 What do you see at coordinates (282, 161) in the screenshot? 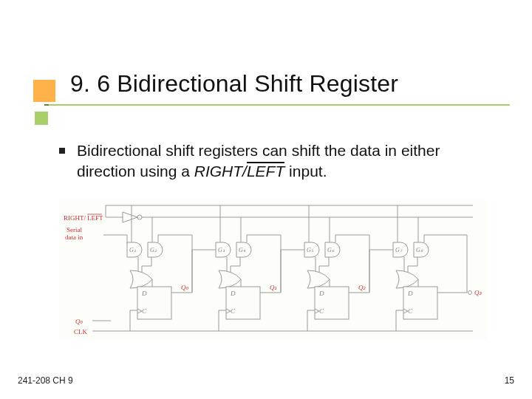
I see `bullet-text: Bidirectional shift registers can shift …` at bounding box center [282, 161].